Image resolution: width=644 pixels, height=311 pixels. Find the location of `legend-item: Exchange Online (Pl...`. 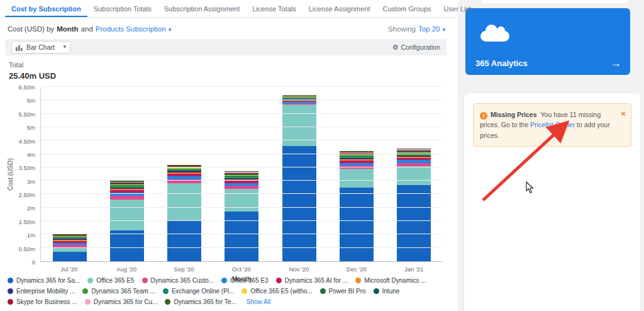

legend-item: Exchange Online (Pl... is located at coordinates (199, 291).